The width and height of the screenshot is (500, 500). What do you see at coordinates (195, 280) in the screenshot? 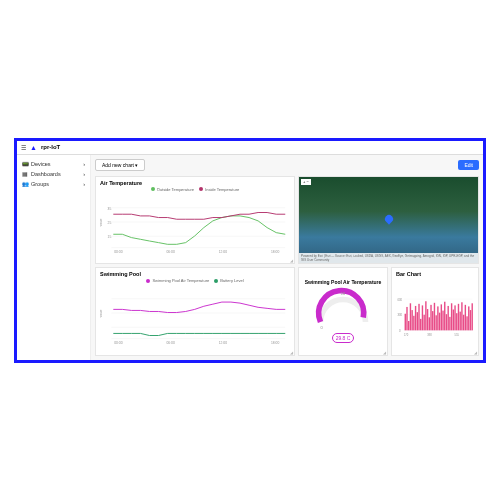
I see `legend: Swimming Pool Air Temperature Battery Le…` at bounding box center [195, 280].